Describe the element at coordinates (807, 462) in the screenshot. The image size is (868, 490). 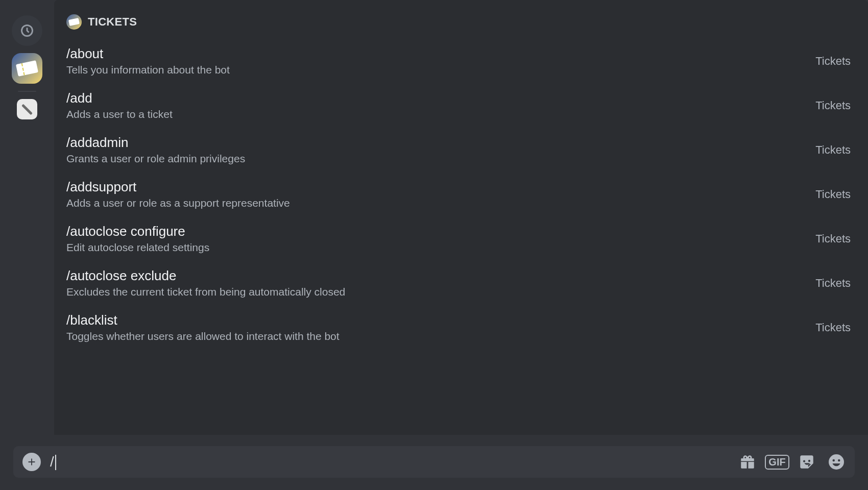
I see `sticker-icon` at that location.